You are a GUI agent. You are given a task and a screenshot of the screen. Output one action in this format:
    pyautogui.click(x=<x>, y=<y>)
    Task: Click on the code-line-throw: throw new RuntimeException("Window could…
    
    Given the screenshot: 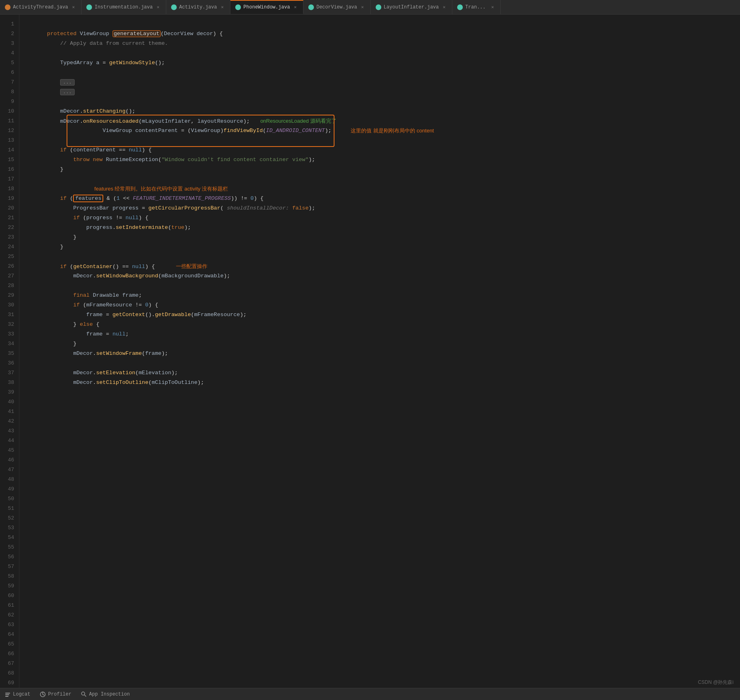 What is the action you would take?
    pyautogui.click(x=380, y=150)
    